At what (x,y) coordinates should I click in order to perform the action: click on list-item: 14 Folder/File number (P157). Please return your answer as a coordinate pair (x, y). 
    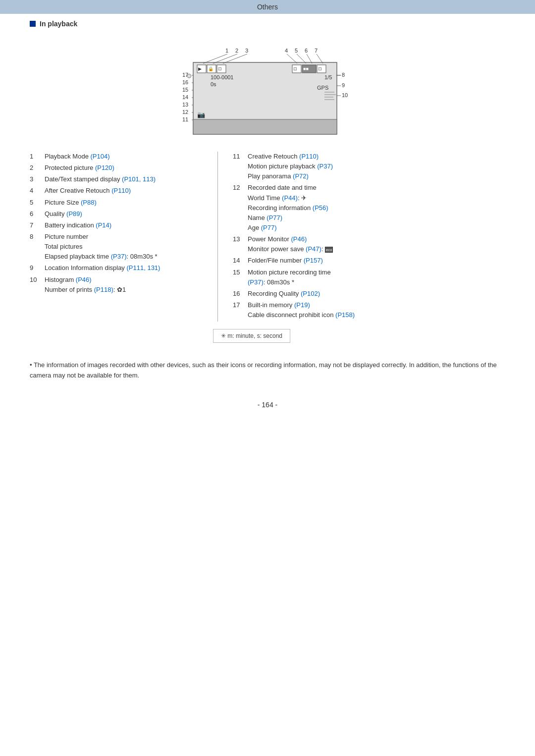
    Looking at the image, I should click on (369, 261).